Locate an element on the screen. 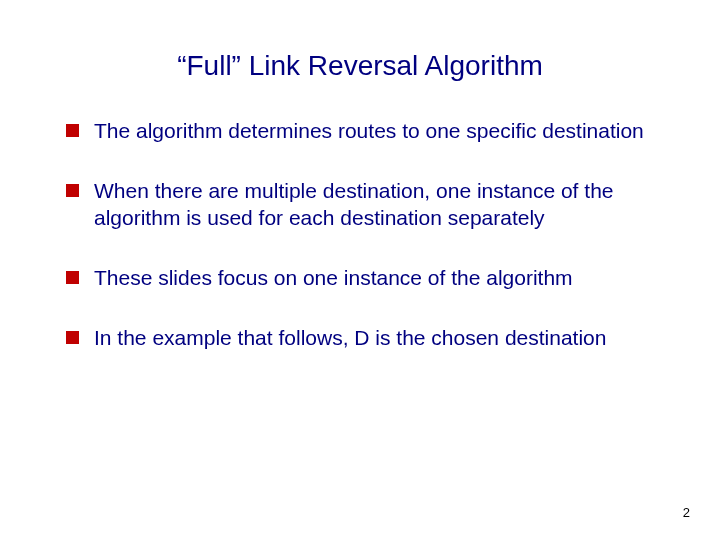 Image resolution: width=720 pixels, height=540 pixels. list-item: When there are multiple destination, one… is located at coordinates (360, 204).